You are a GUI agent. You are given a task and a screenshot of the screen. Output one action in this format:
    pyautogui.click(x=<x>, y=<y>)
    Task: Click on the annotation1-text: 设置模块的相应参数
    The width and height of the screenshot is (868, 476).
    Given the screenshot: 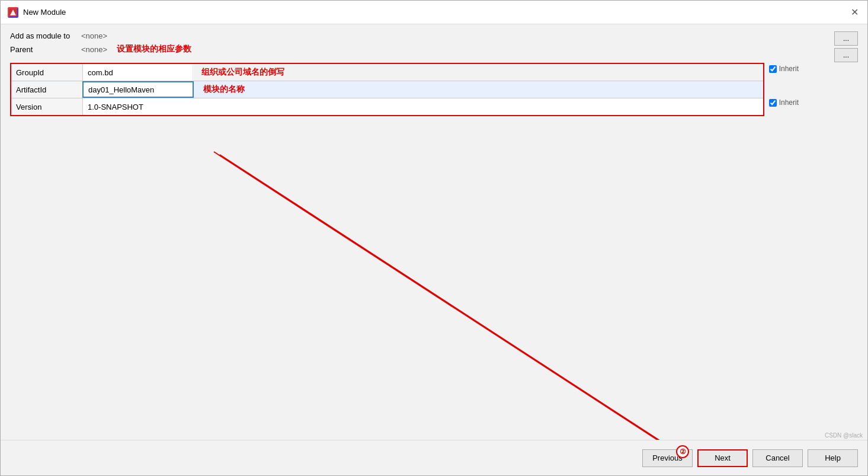 What is the action you would take?
    pyautogui.click(x=154, y=49)
    